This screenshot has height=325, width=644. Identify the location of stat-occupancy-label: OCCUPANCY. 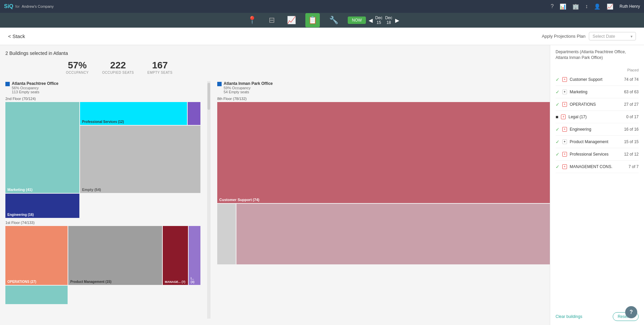
(77, 73).